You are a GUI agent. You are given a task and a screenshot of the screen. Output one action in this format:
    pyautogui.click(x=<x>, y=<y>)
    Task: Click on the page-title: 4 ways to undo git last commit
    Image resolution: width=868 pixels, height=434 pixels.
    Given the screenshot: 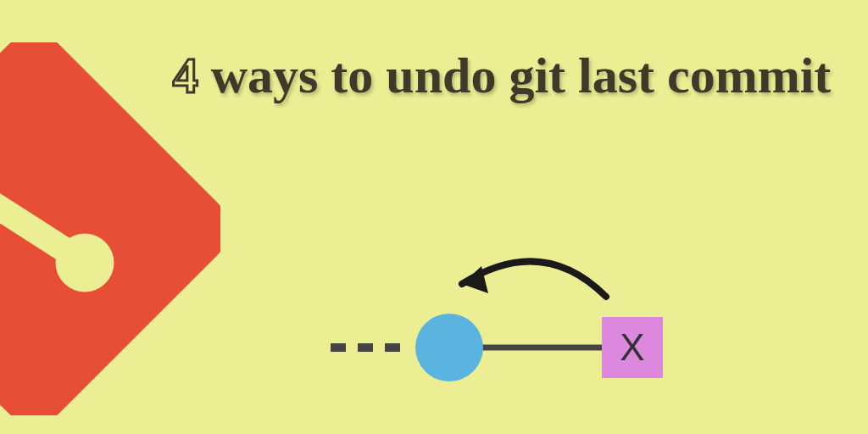 What is the action you would take?
    pyautogui.click(x=502, y=76)
    